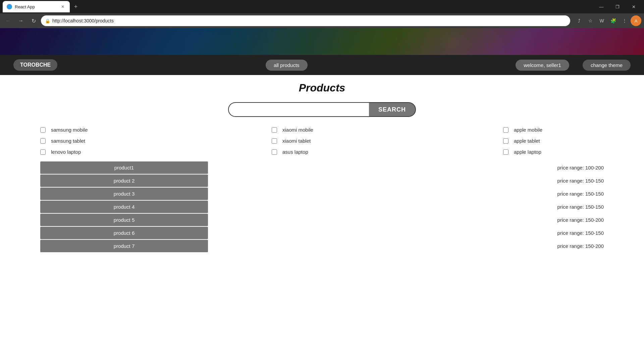 The image size is (644, 345). I want to click on product-item: product 5, so click(124, 220).